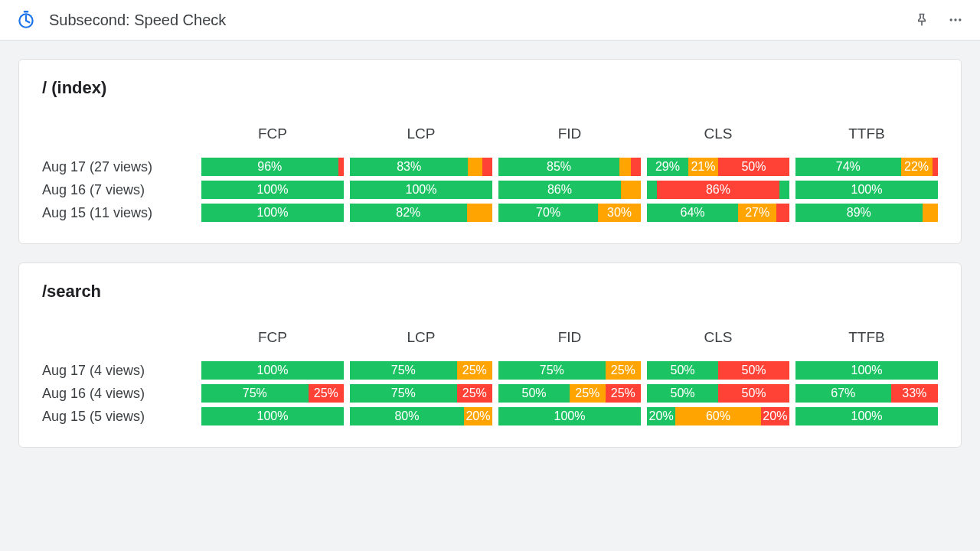 This screenshot has width=980, height=551. Describe the element at coordinates (570, 167) in the screenshot. I see `metric-bar: 85%` at that location.